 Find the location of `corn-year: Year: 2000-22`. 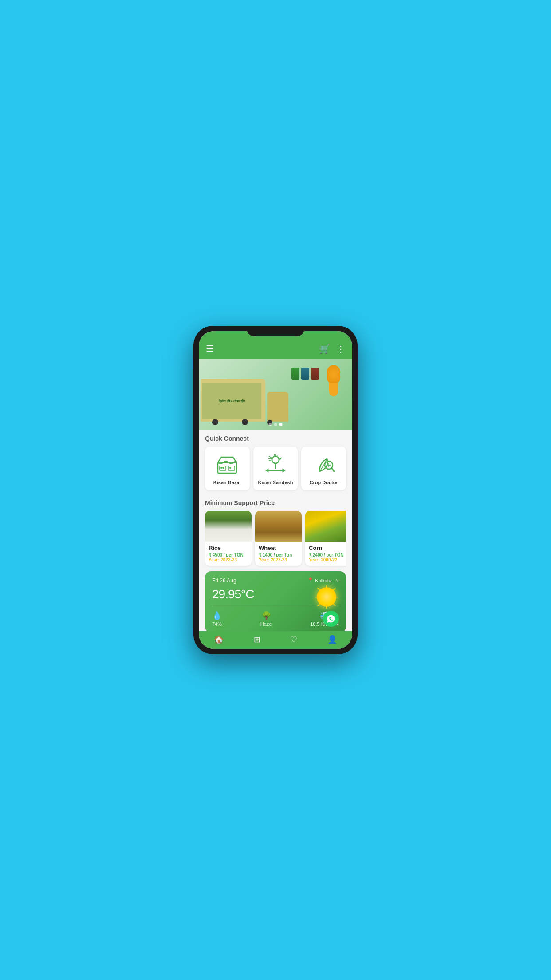

corn-year: Year: 2000-22 is located at coordinates (327, 560).